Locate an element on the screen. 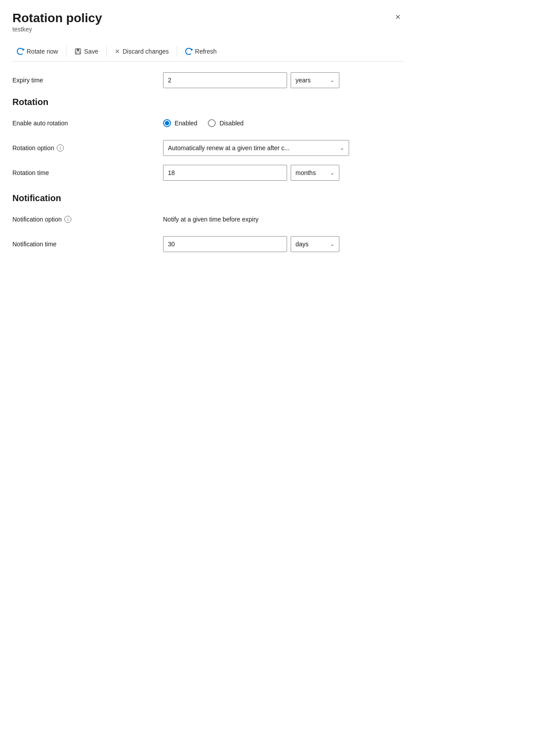 The width and height of the screenshot is (560, 731). notification-time-input is located at coordinates (225, 244).